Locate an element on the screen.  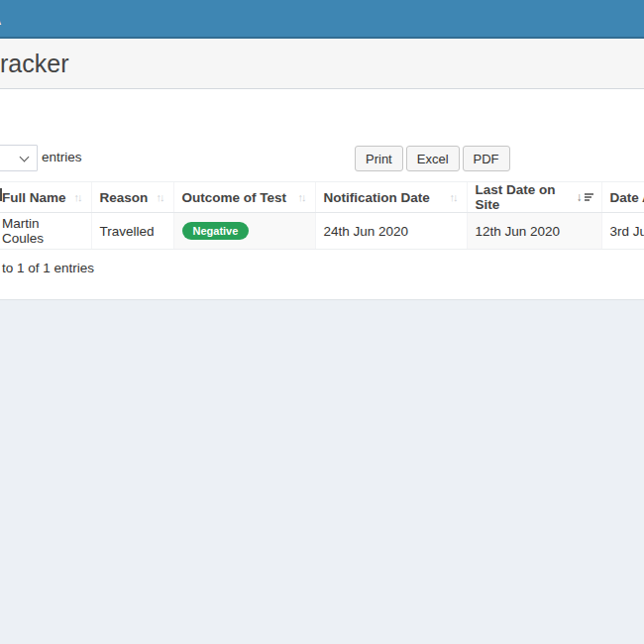
column-header-full-name: Full Name ↑↓ is located at coordinates (46, 198).